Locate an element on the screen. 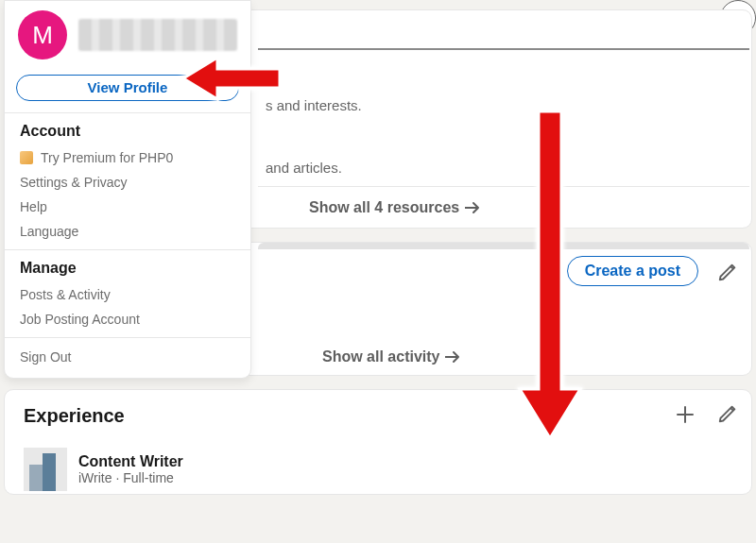  premium-icon is located at coordinates (26, 158).